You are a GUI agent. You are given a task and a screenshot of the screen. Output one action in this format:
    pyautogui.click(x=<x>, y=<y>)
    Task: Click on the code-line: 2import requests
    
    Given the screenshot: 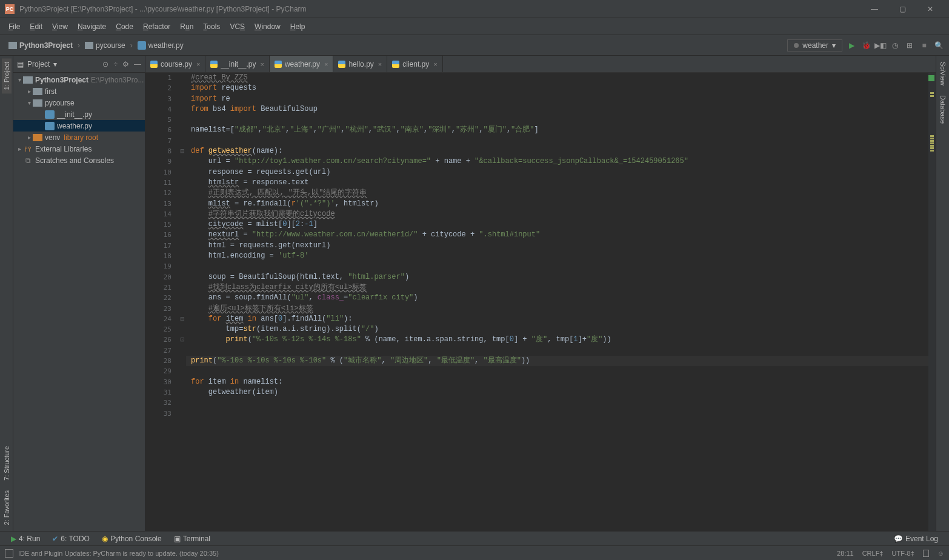 What is the action you would take?
    pyautogui.click(x=537, y=88)
    